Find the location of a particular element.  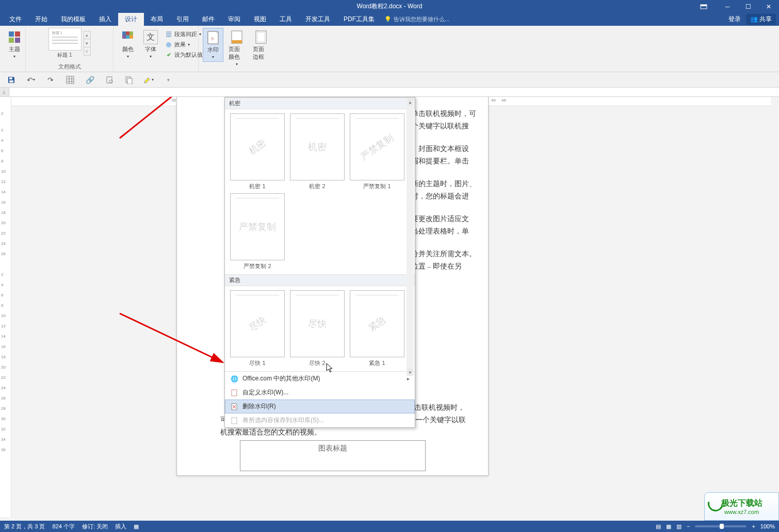

page-border-button: 页面边框 is located at coordinates (261, 45).